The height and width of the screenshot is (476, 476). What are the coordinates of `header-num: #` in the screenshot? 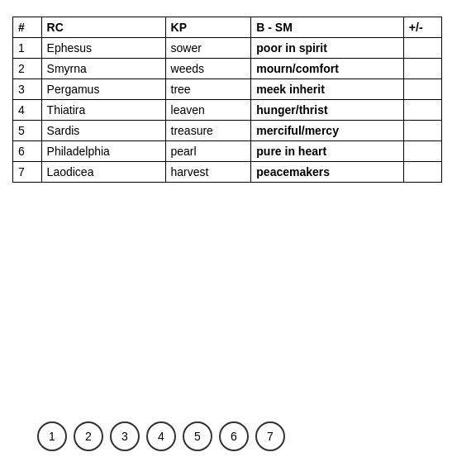 It's located at (28, 28).